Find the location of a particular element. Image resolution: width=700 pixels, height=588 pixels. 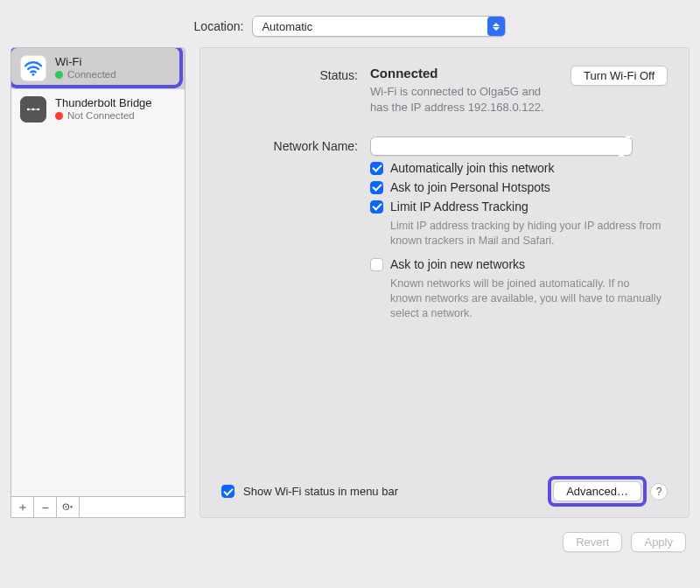

status-value: Connected is located at coordinates (466, 74).